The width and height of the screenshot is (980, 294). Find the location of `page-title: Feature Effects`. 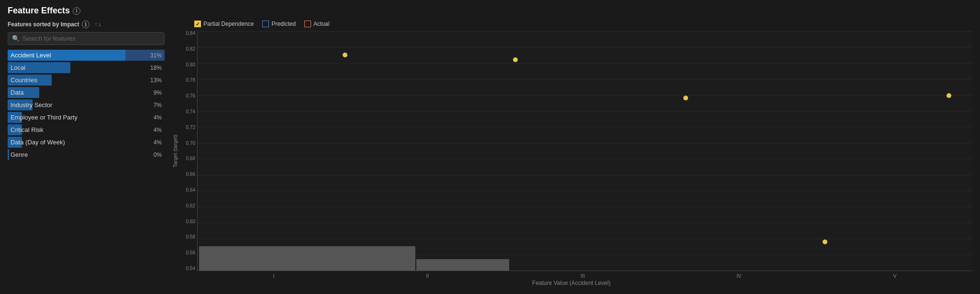

page-title: Feature Effects is located at coordinates (39, 11).